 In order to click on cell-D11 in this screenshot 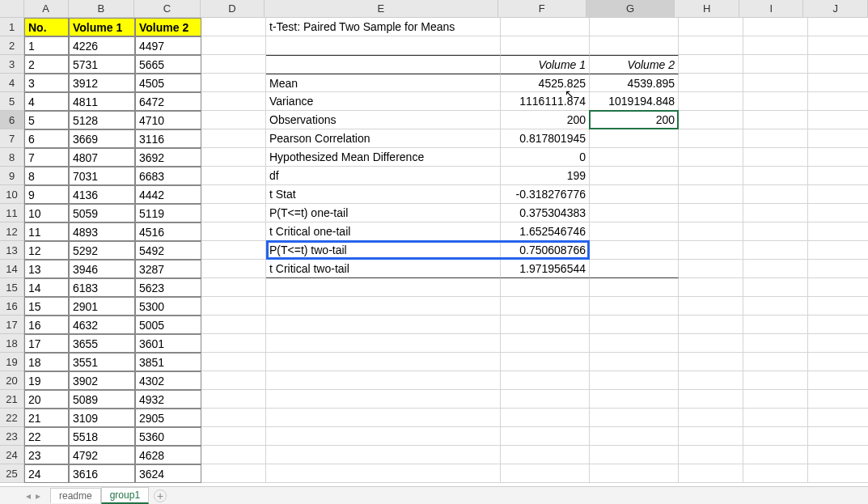, I will do `click(234, 214)`.